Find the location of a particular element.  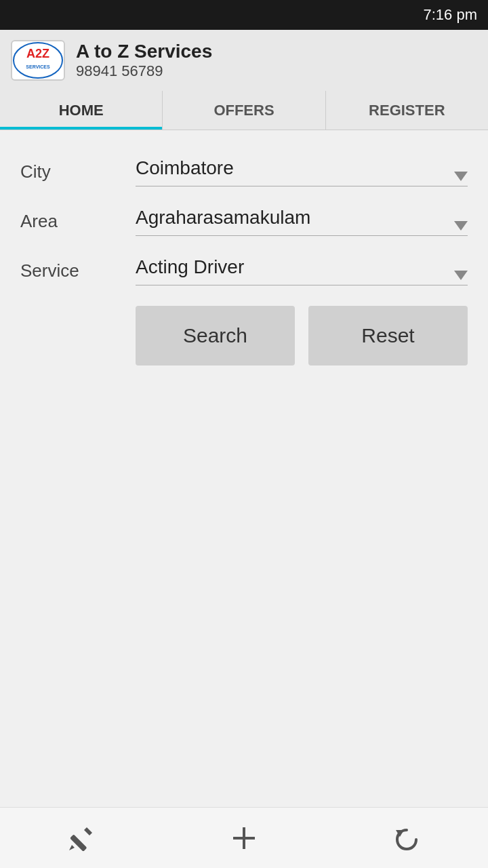

reset-button: Reset is located at coordinates (388, 336).